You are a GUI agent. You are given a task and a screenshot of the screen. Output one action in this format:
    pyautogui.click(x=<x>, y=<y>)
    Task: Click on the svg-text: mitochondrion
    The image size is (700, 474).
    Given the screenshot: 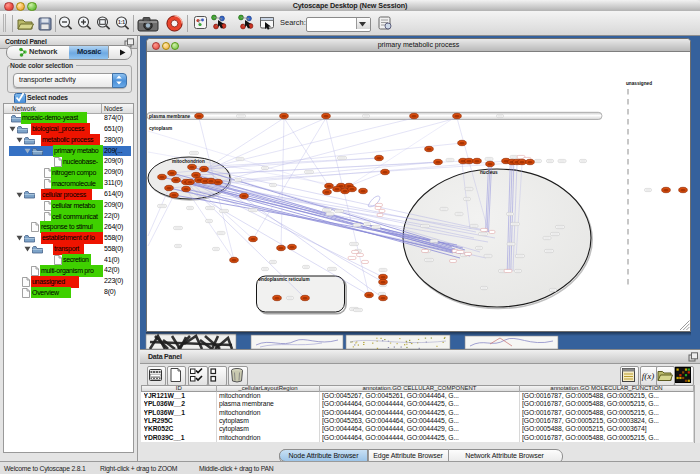 What is the action you would take?
    pyautogui.click(x=188, y=162)
    